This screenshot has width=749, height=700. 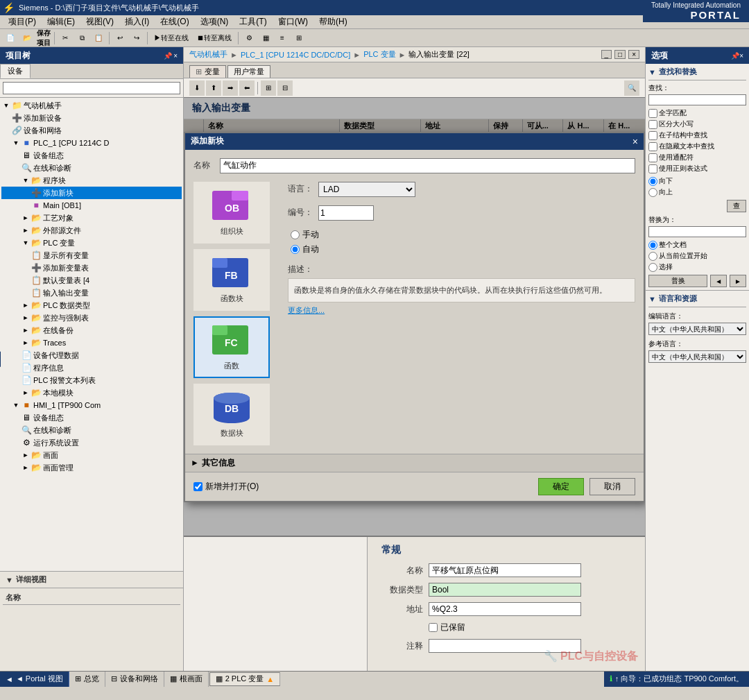 What do you see at coordinates (92, 280) in the screenshot?
I see `tree-item-default-table: 📋 默认变量表 [4` at bounding box center [92, 280].